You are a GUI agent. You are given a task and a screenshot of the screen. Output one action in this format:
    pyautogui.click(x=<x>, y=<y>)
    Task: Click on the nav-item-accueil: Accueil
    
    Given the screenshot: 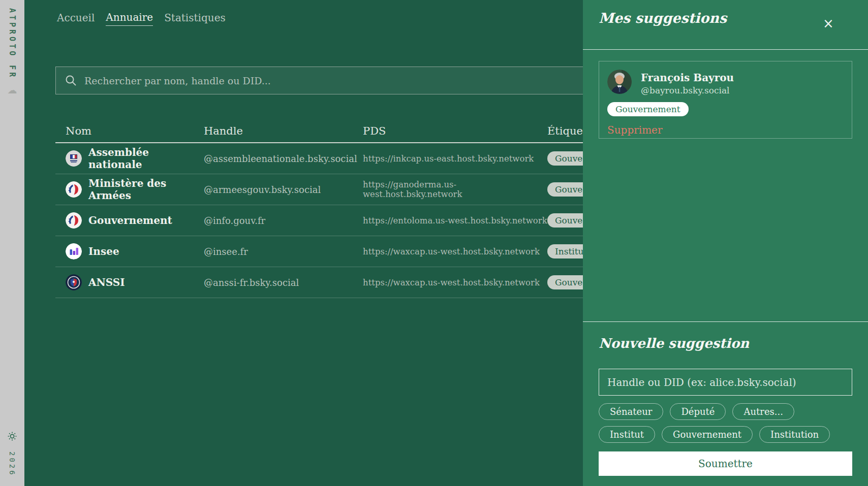 What is the action you would take?
    pyautogui.click(x=76, y=18)
    